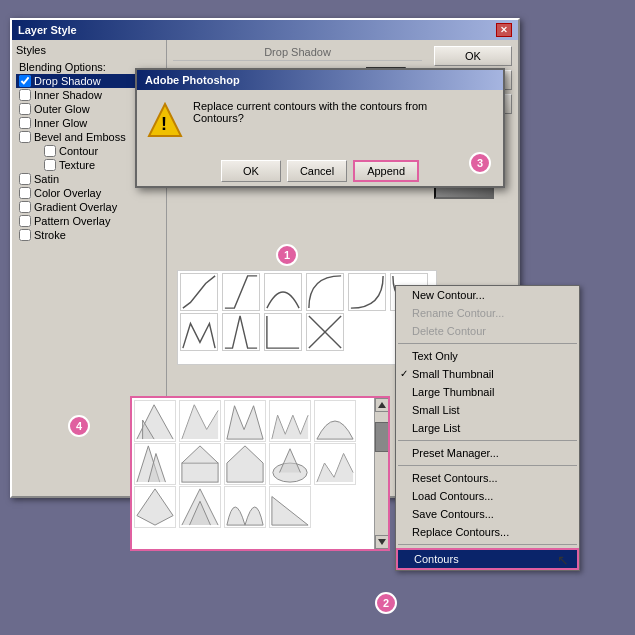 The width and height of the screenshot is (635, 635). What do you see at coordinates (382, 474) in the screenshot?
I see `scroll-track` at bounding box center [382, 474].